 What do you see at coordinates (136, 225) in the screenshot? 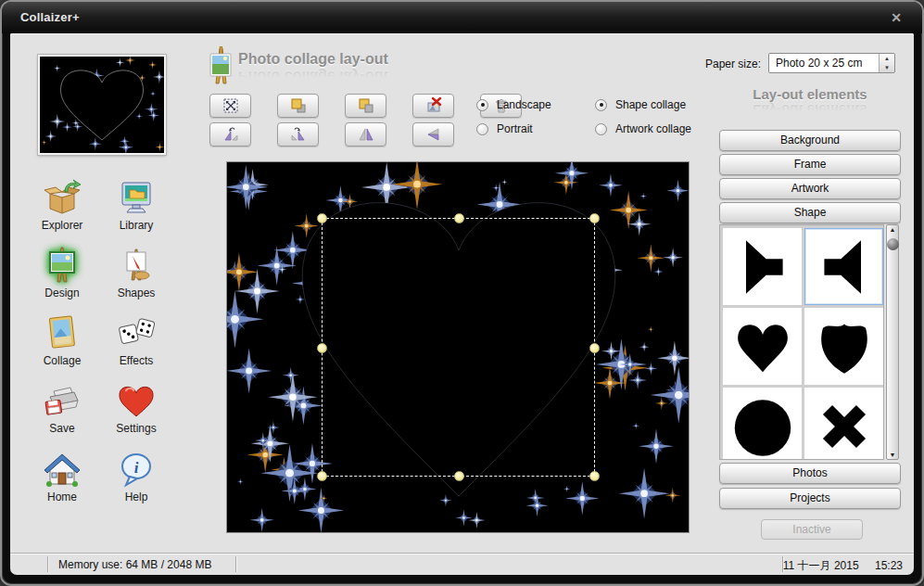
I see `sidebar-item-label: Library` at bounding box center [136, 225].